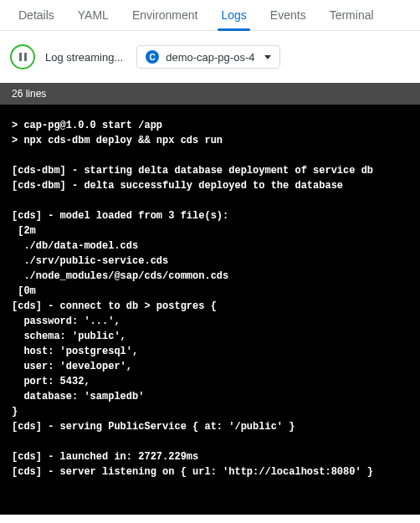  Describe the element at coordinates (37, 15) in the screenshot. I see `tab-details: Details` at that location.